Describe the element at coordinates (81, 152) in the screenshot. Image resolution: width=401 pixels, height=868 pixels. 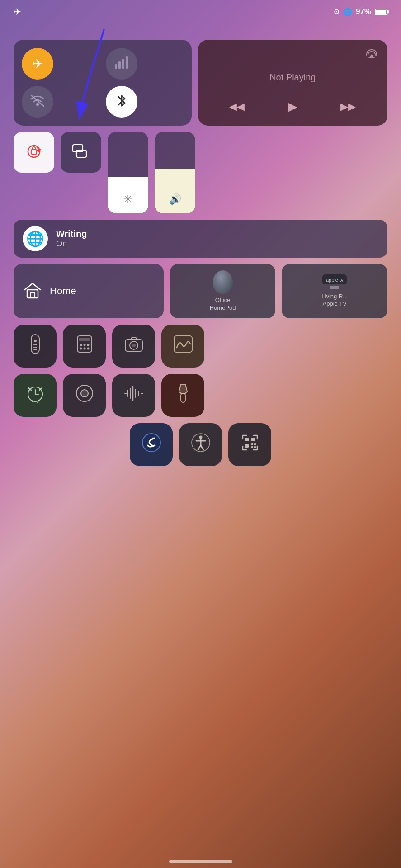
I see `screen-mirror-icon` at that location.